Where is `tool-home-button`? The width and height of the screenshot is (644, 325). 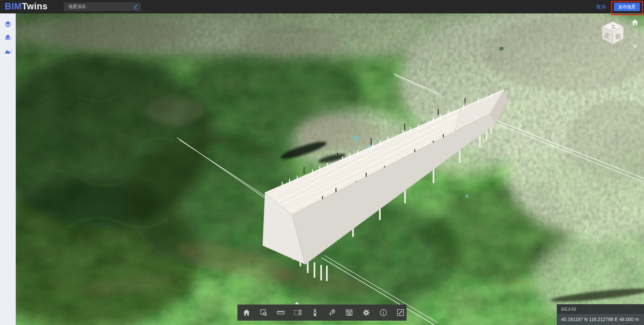 tool-home-button is located at coordinates (247, 313).